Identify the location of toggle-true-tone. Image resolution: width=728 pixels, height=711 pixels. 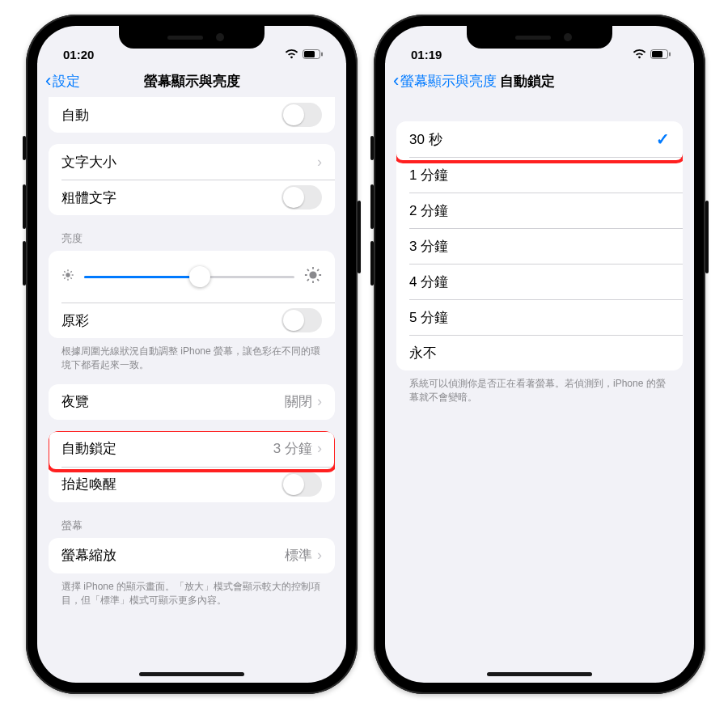
(302, 320).